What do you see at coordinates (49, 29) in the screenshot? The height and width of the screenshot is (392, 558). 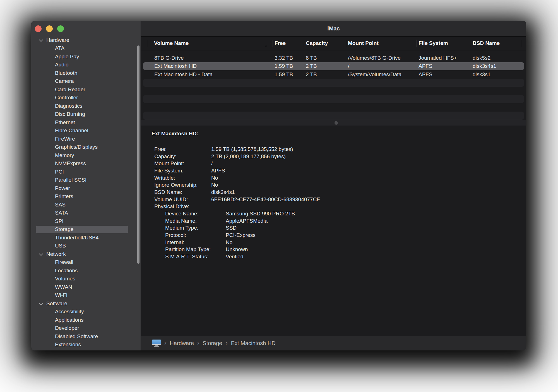 I see `minimize-button` at bounding box center [49, 29].